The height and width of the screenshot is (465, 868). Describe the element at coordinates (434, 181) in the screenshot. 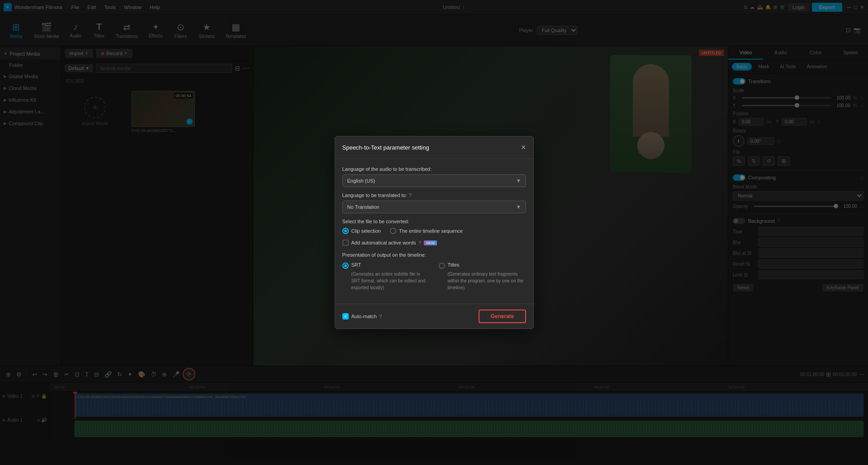

I see `audio-lang-select: English (US) Spanish French` at that location.